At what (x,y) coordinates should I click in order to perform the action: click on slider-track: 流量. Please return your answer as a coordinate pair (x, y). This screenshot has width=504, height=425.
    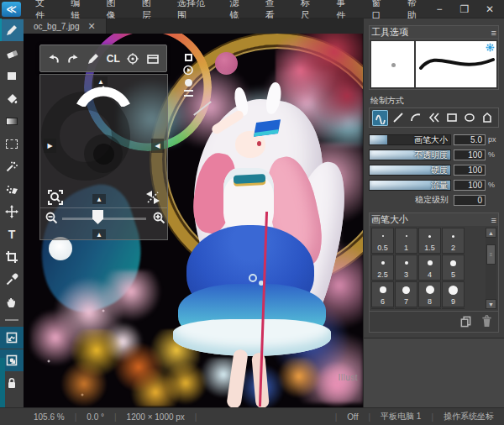
    Looking at the image, I should click on (410, 185).